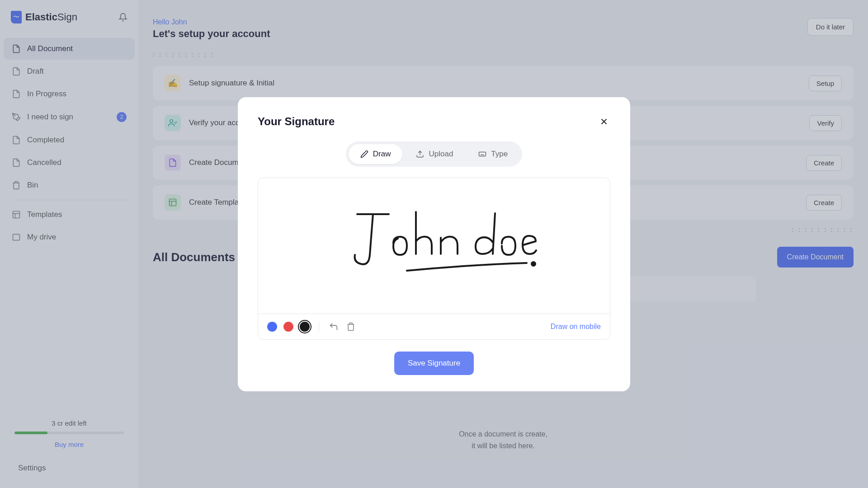  Describe the element at coordinates (434, 122) in the screenshot. I see `modal-header: Your Signature` at that location.